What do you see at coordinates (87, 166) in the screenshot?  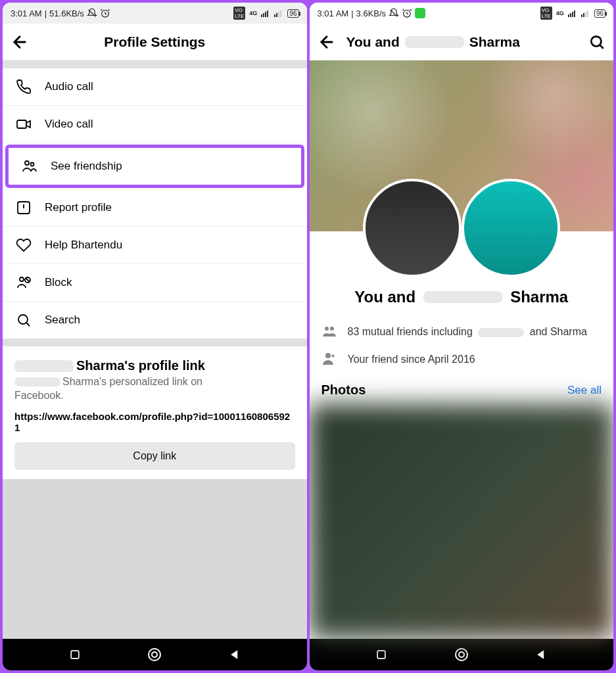 I see `menu-label: See friendship` at bounding box center [87, 166].